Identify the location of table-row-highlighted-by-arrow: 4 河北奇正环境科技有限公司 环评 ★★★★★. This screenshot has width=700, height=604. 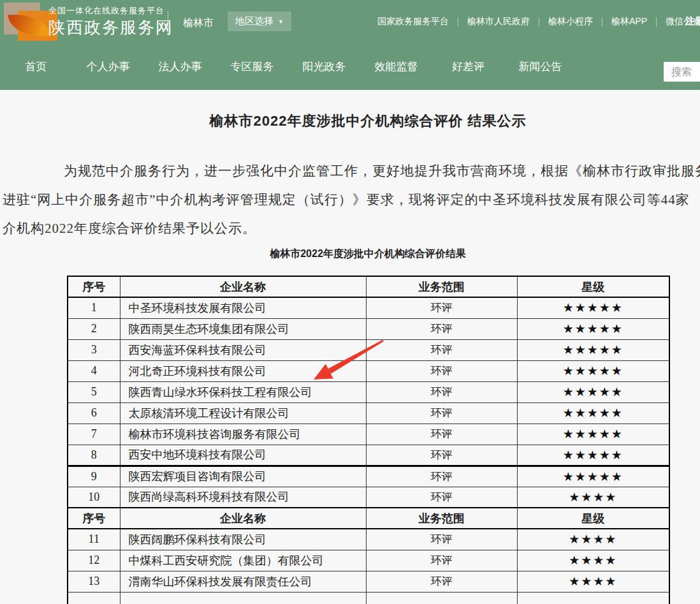
(368, 371).